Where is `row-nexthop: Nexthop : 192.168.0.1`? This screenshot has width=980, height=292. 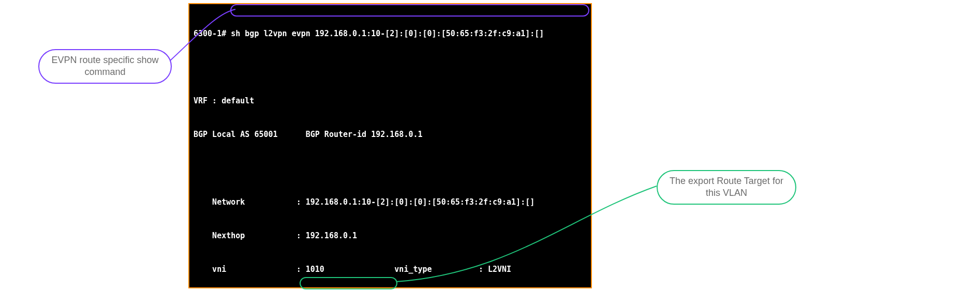
row-nexthop: Nexthop : 192.168.0.1 is located at coordinates (390, 236).